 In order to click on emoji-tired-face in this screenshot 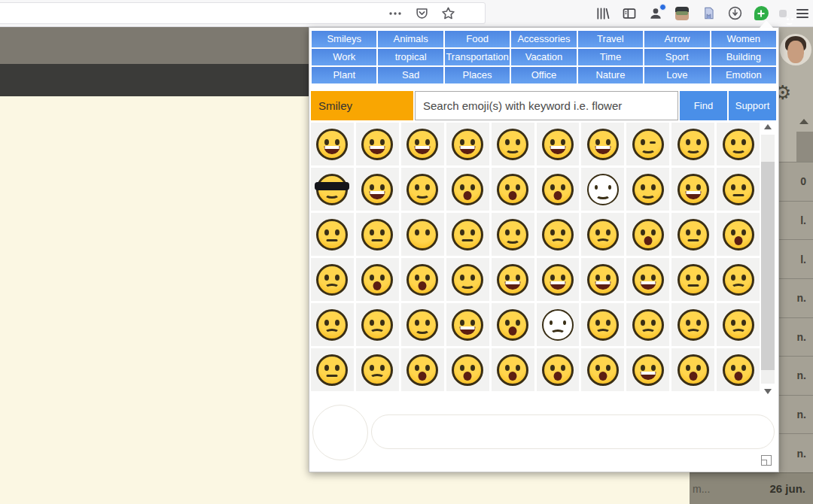, I will do `click(378, 280)`.